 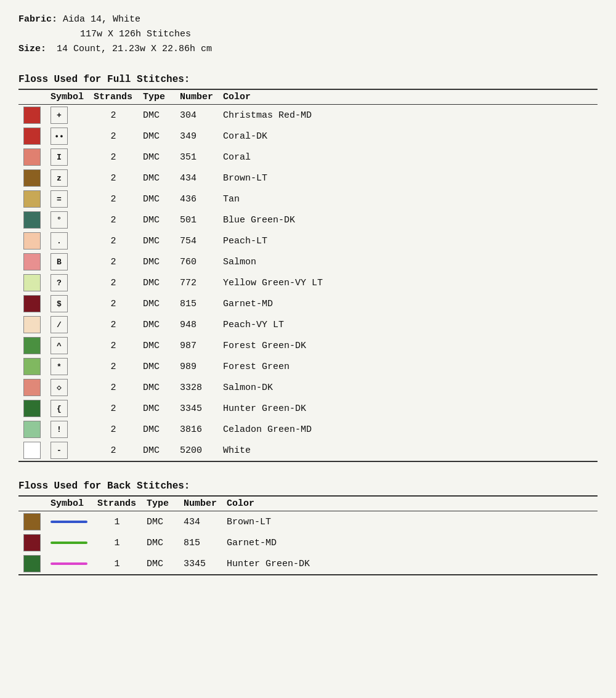 What do you see at coordinates (32, 504) in the screenshot?
I see `col-swatch-back` at bounding box center [32, 504].